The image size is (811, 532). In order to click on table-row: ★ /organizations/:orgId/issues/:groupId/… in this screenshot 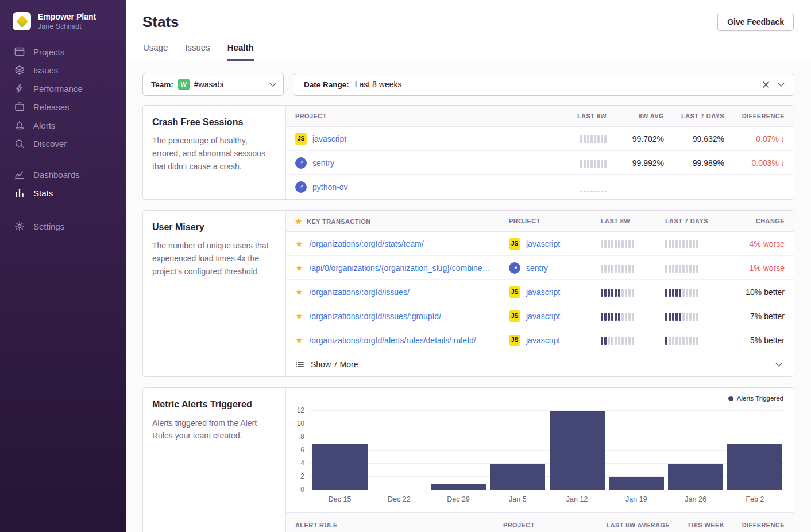, I will do `click(540, 316)`.